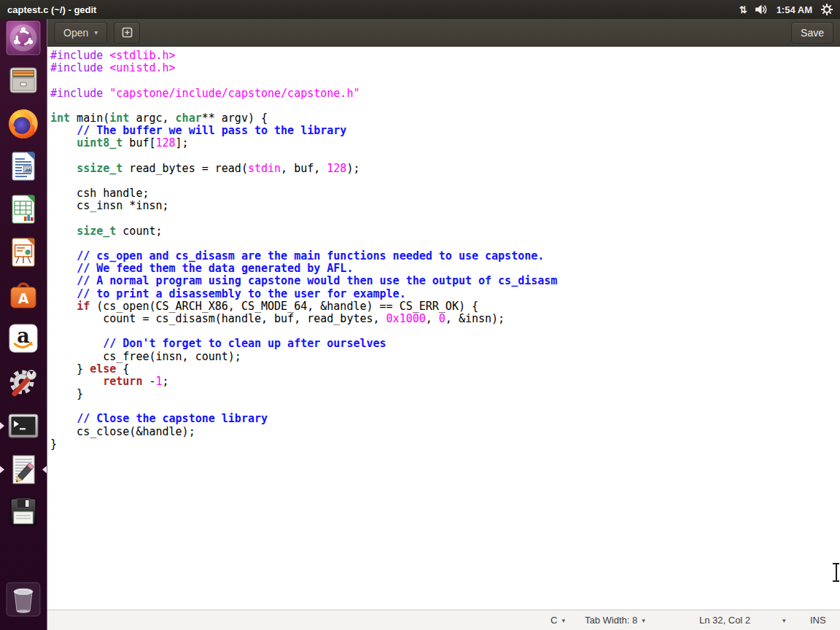 This screenshot has height=630, width=840. What do you see at coordinates (818, 620) in the screenshot?
I see `insert-mode-label: INS` at bounding box center [818, 620].